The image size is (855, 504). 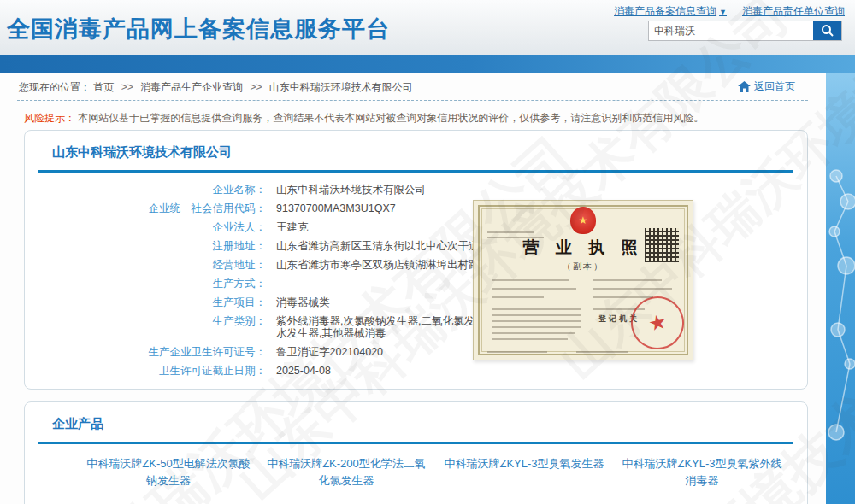 What do you see at coordinates (428, 64) in the screenshot?
I see `header-divider-band` at bounding box center [428, 64].